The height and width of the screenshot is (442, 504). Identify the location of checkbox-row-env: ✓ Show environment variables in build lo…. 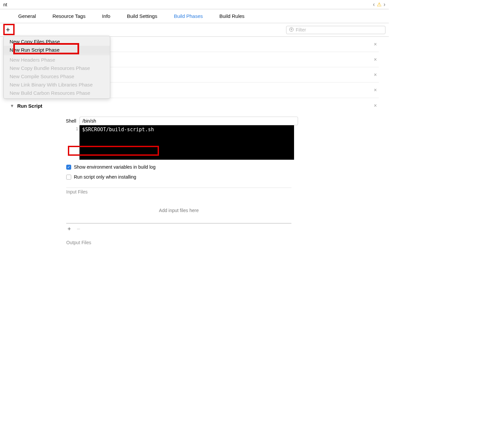
(223, 167).